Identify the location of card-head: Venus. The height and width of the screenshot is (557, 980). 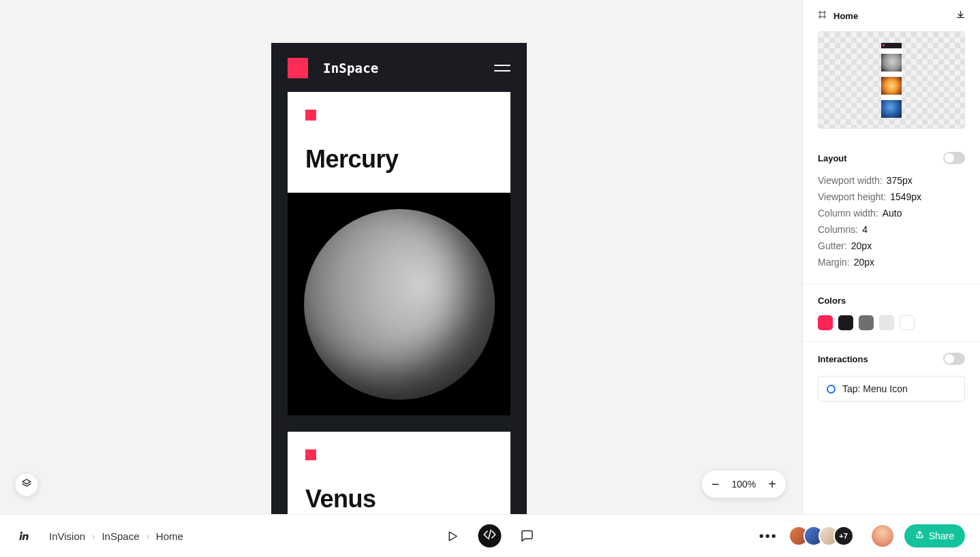
(399, 473).